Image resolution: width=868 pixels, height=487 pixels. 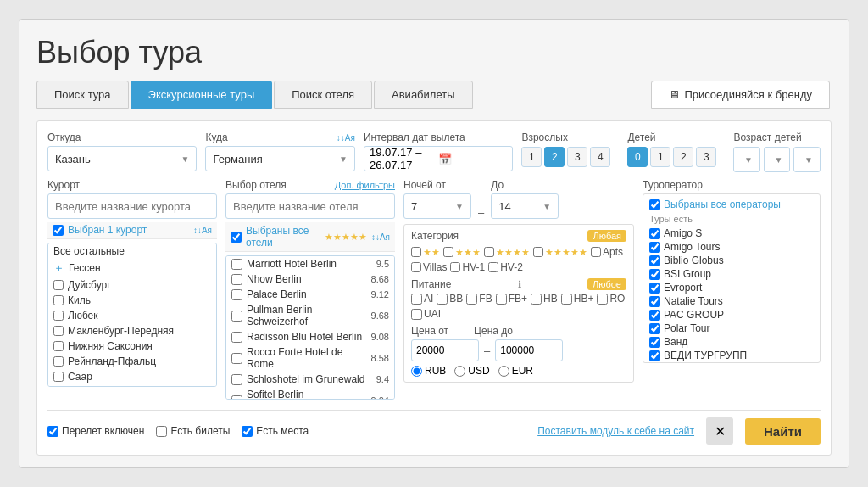 What do you see at coordinates (473, 160) in the screenshot?
I see `calendar-icon: 📅` at bounding box center [473, 160].